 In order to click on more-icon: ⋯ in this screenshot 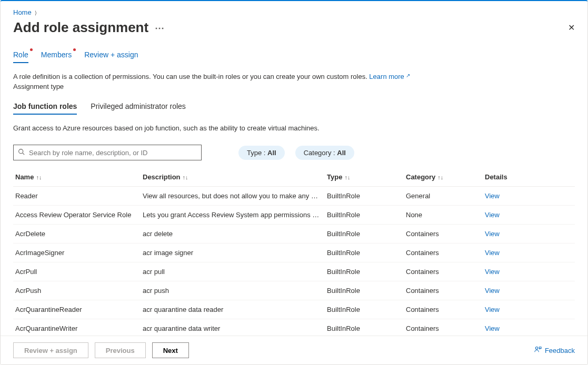, I will do `click(160, 28)`.